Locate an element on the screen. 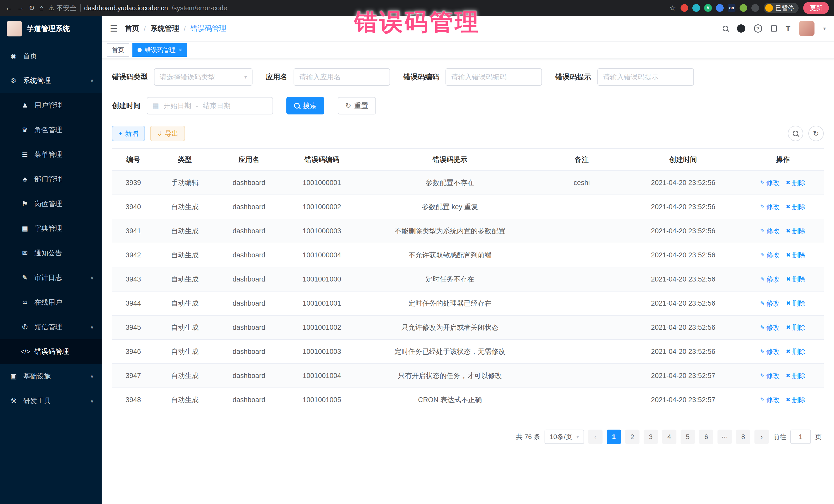 This screenshot has height=504, width=834. next-page-button: › is located at coordinates (762, 437).